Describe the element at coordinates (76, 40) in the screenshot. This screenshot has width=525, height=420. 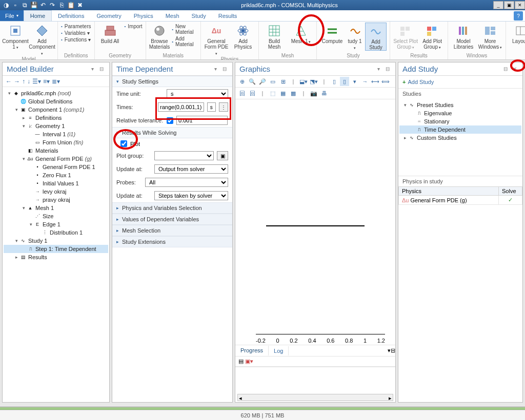
I see `functions-item: Functions ▾` at that location.